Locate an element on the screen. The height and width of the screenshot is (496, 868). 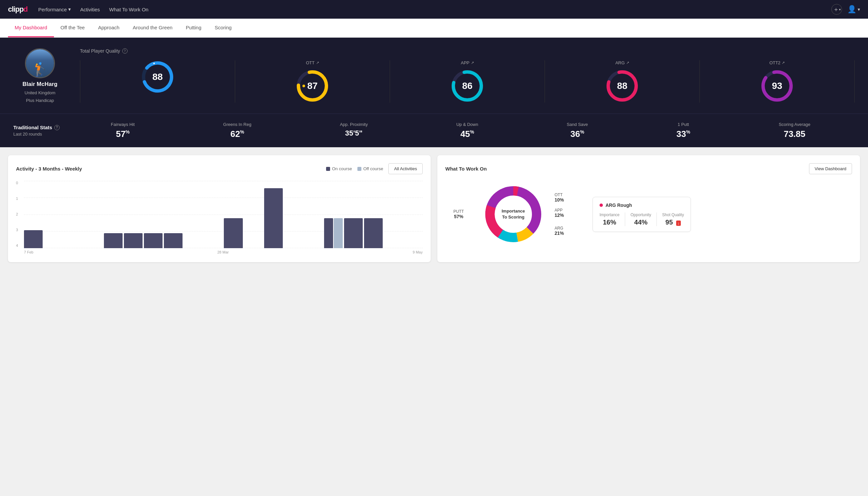
bars-group is located at coordinates (223, 218).